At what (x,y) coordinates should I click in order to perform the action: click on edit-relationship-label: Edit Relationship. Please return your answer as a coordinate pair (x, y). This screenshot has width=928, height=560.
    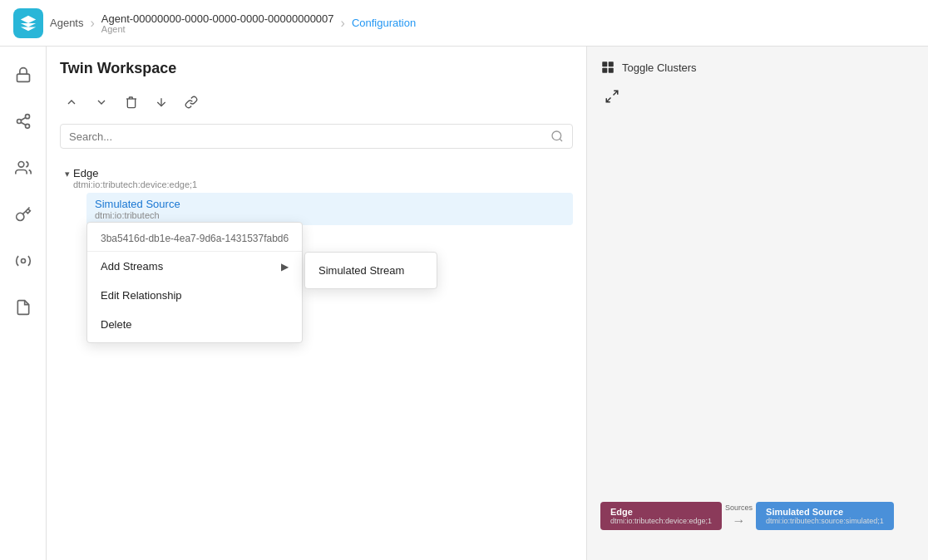
    Looking at the image, I should click on (141, 296).